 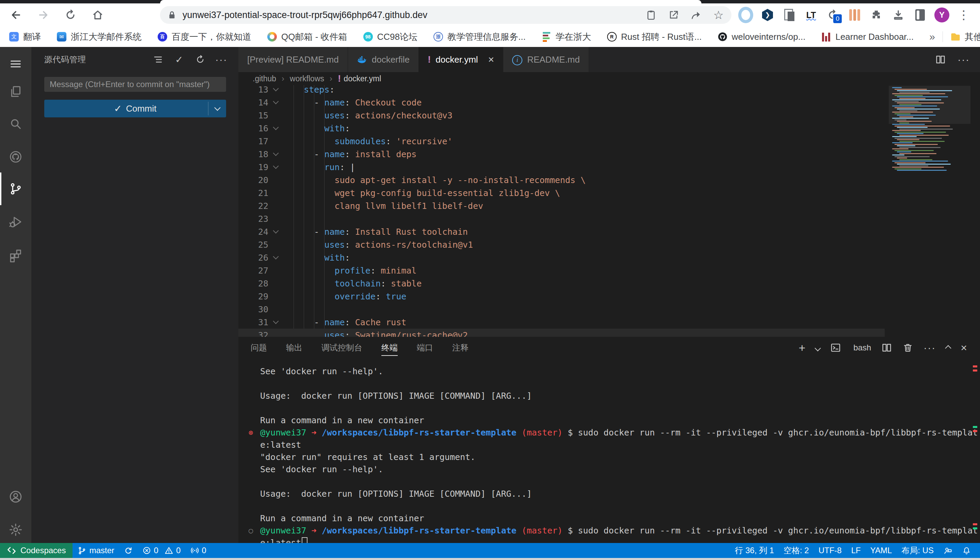 I want to click on code-line-26: 26 with:, so click(x=561, y=258).